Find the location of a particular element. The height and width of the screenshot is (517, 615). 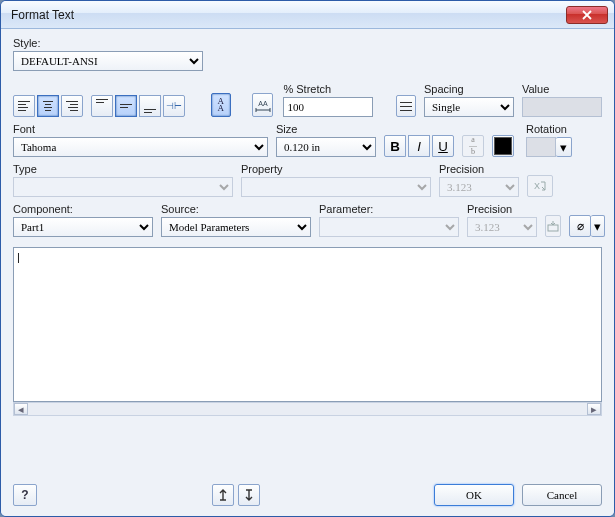

type-select is located at coordinates (123, 187).